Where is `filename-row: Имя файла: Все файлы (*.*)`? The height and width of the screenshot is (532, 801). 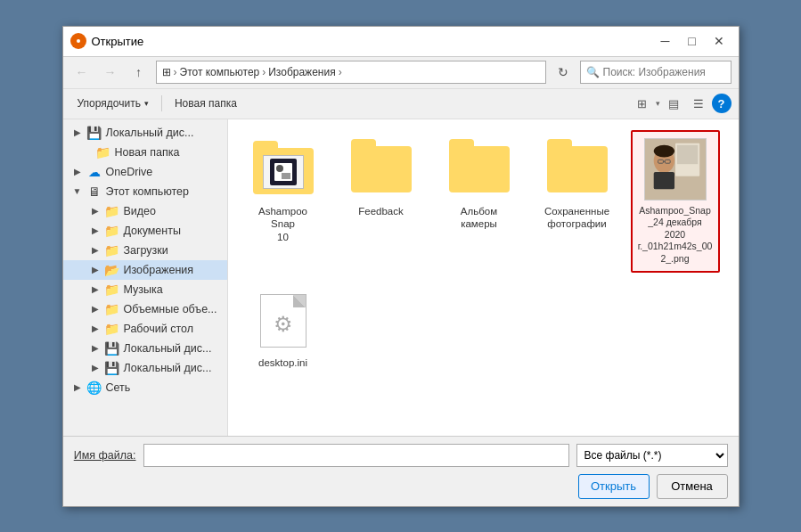
filename-row: Имя файла: Все файлы (*.*) is located at coordinates (401, 455).